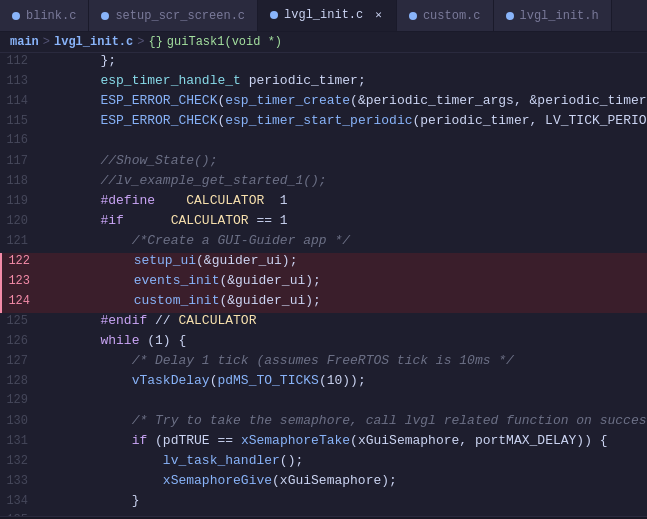  Describe the element at coordinates (324, 63) in the screenshot. I see `code-line: 112 };` at that location.